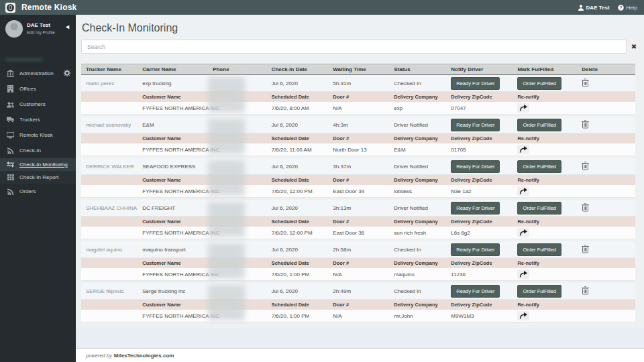  I want to click on collapse-sidebar-icon: ◄, so click(67, 27).